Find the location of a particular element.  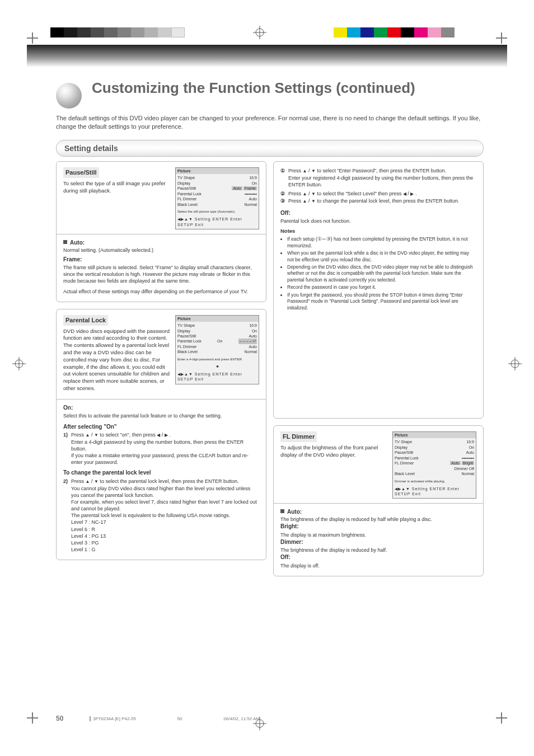

level-value: PG is located at coordinates (95, 543).